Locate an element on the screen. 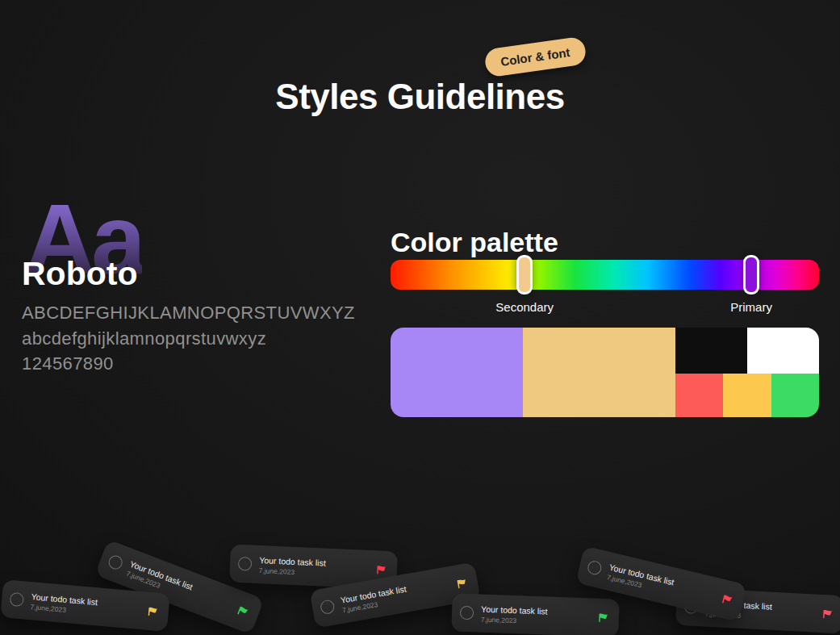 Image resolution: width=840 pixels, height=635 pixels. font-character-set: ABCDEFGHIJKLAMNOPQRSTUVWXYZ abcdefghijkl… is located at coordinates (189, 339).